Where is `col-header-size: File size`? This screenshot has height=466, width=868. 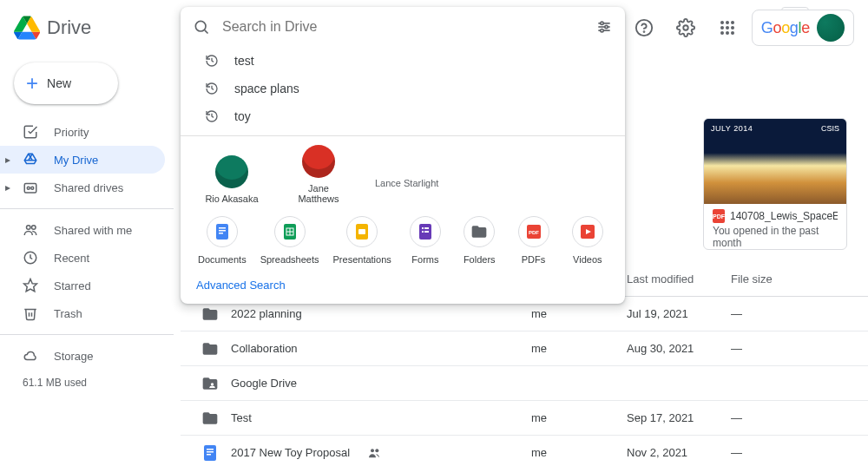 col-header-size: File size is located at coordinates (766, 279).